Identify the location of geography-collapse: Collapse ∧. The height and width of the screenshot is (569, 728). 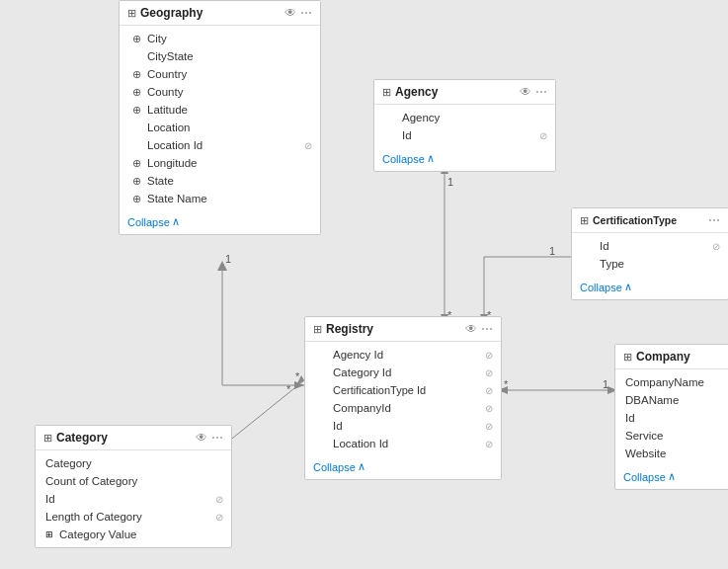
(219, 221).